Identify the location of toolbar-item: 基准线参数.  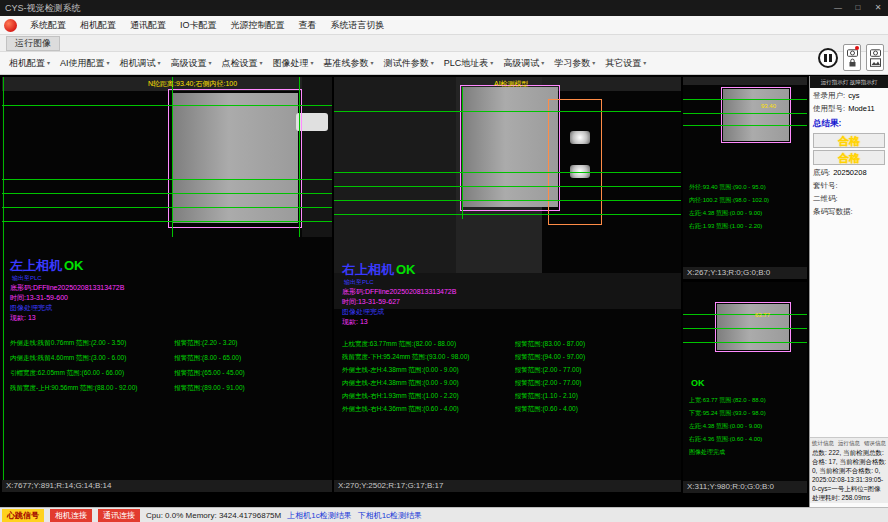
(349, 63).